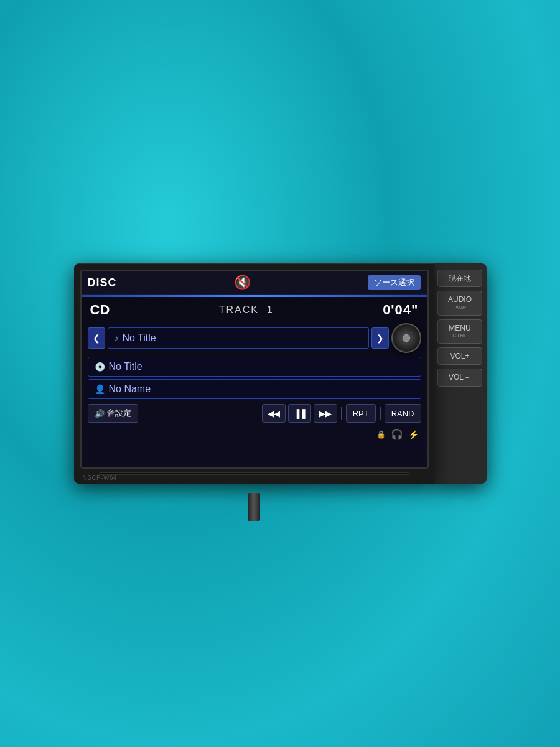 Image resolution: width=560 pixels, height=747 pixels. What do you see at coordinates (254, 474) in the screenshot?
I see `cd-slot` at bounding box center [254, 474].